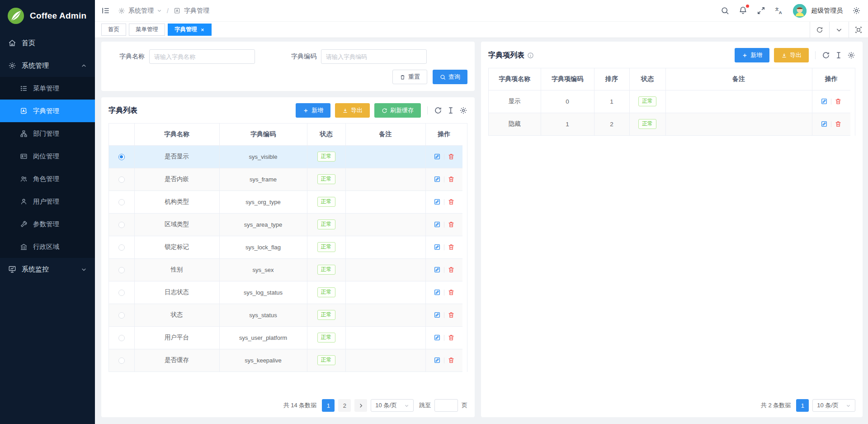 This screenshot has width=868, height=424. What do you see at coordinates (450, 77) in the screenshot?
I see `query-button: 查询` at bounding box center [450, 77].